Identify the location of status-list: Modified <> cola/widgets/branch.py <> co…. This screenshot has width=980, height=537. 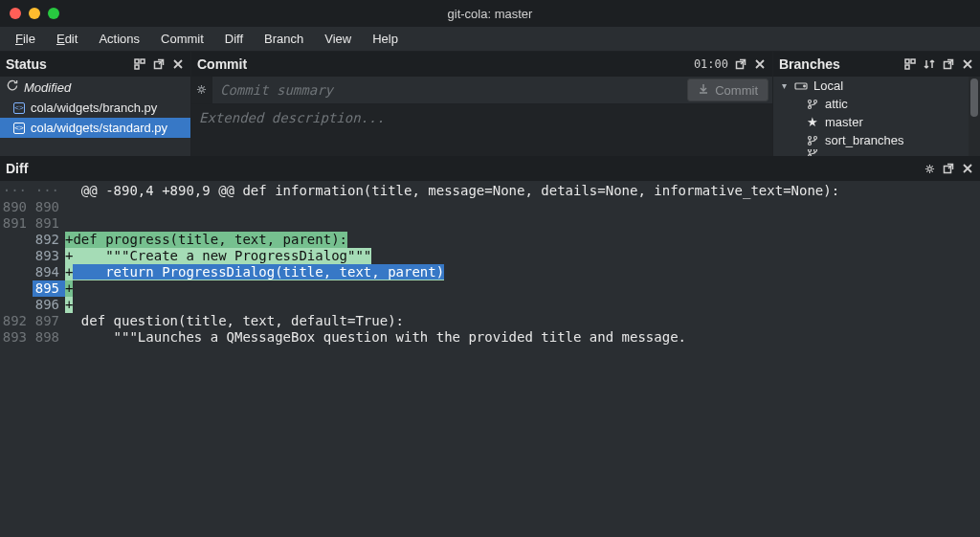
(96, 117).